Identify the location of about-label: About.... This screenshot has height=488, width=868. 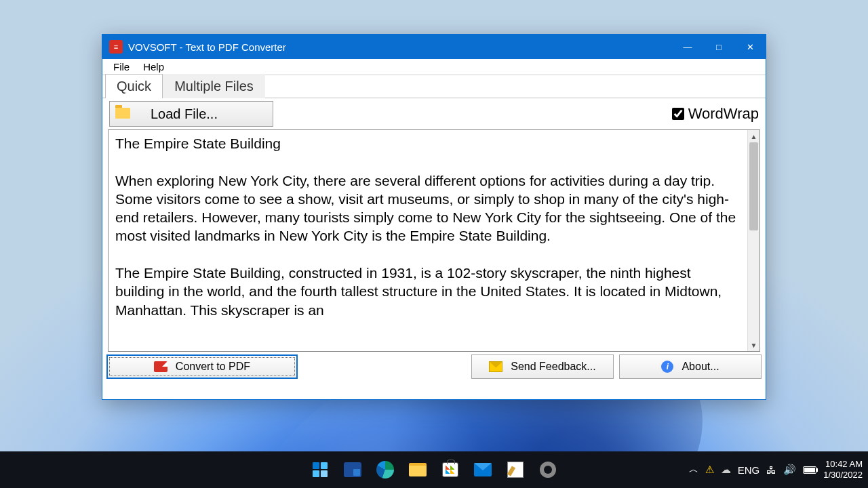
(700, 367).